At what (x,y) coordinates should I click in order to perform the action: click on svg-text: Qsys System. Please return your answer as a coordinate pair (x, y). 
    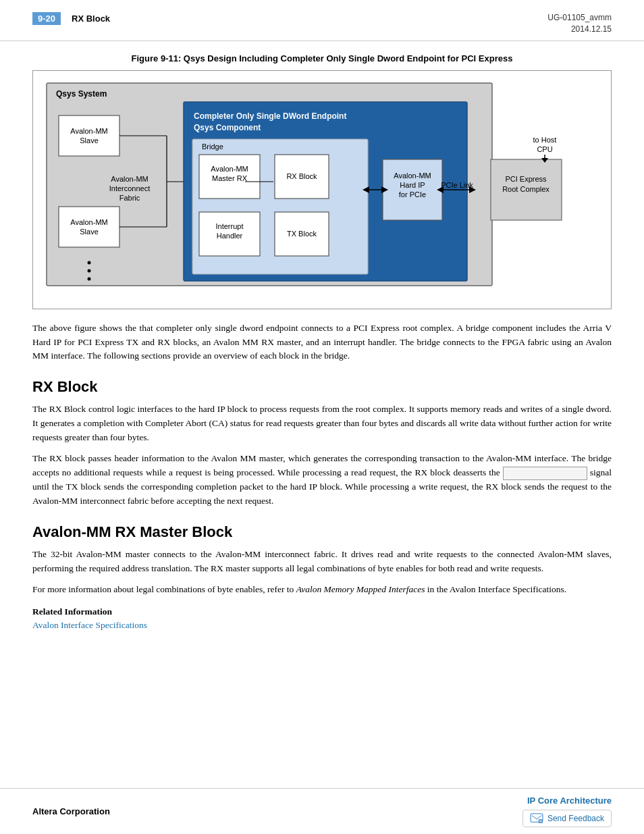
    Looking at the image, I should click on (81, 94).